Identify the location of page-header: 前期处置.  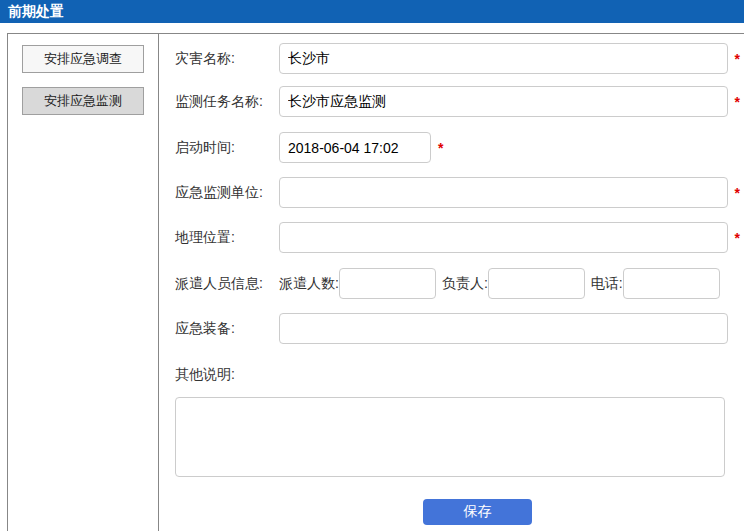
(372, 12).